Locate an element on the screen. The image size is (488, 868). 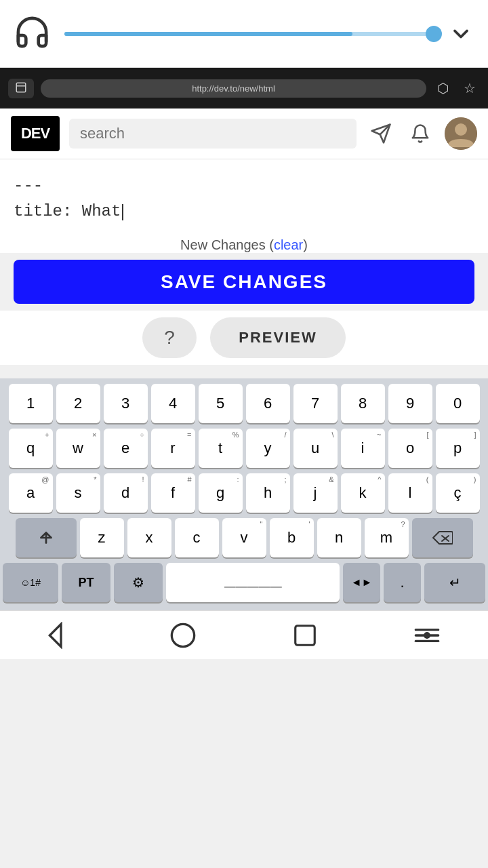
key-j: &j is located at coordinates (316, 493).